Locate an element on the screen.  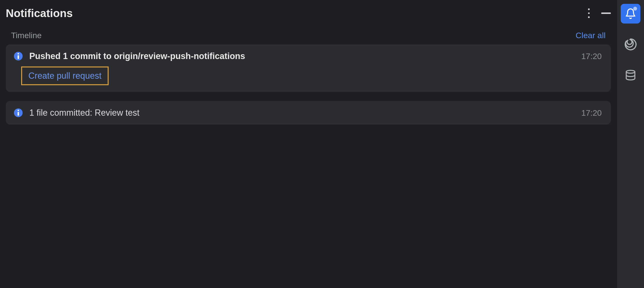
notification-title: 1 file committed: Review test is located at coordinates (302, 113).